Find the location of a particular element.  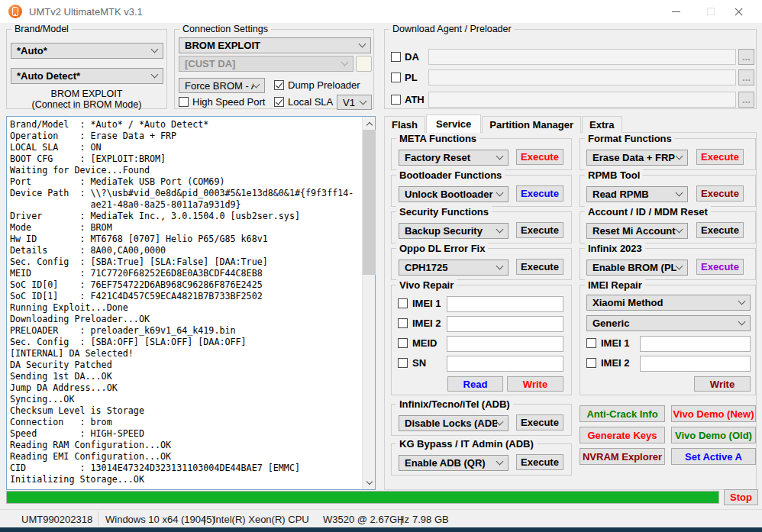

vivo-imei1-checkbox is located at coordinates (403, 304).